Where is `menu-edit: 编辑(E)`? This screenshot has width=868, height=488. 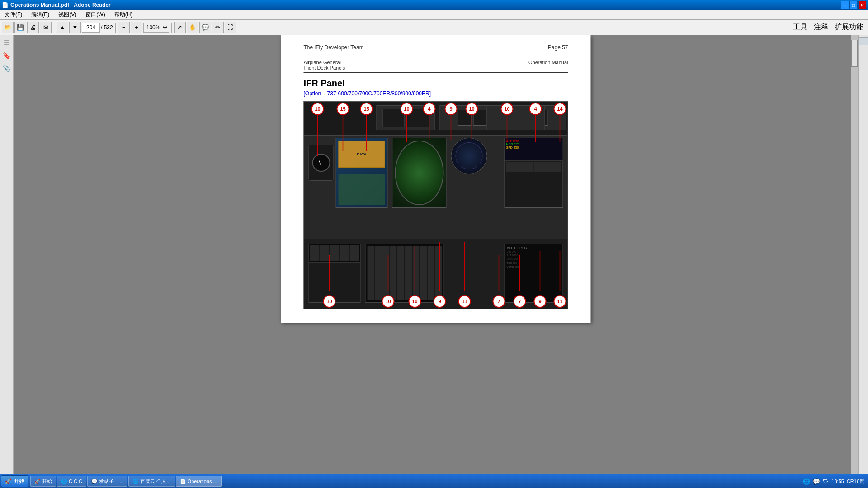 menu-edit: 编辑(E) is located at coordinates (40, 14).